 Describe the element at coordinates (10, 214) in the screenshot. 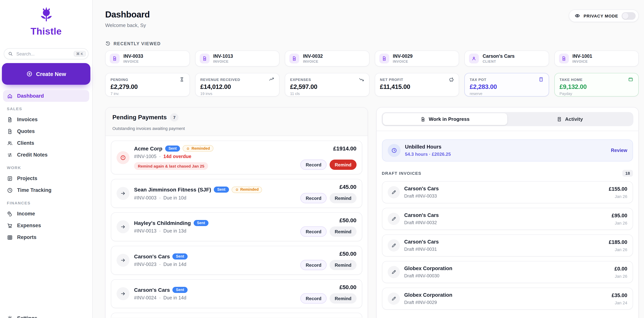

I see `coins-icon` at that location.